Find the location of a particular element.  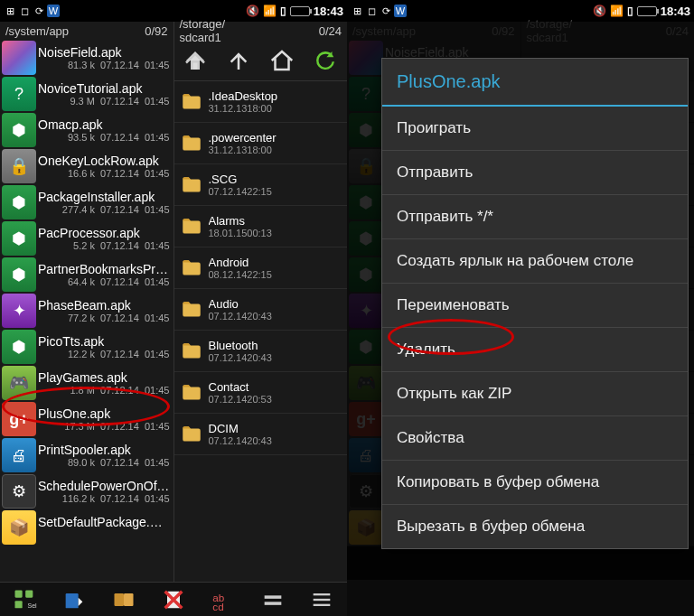

dir-row: Android08.12.1422:15 is located at coordinates (261, 268).